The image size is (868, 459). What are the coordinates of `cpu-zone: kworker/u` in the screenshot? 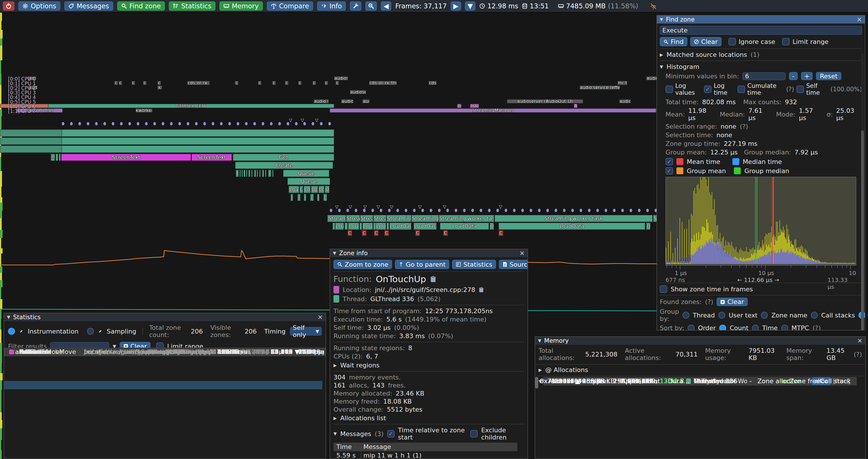 It's located at (144, 110).